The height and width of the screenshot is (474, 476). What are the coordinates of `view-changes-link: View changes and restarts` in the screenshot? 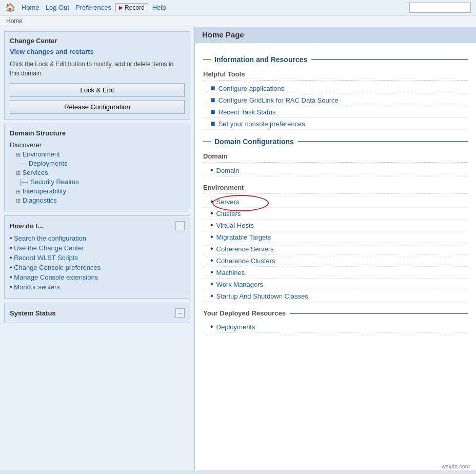 It's located at (97, 51).